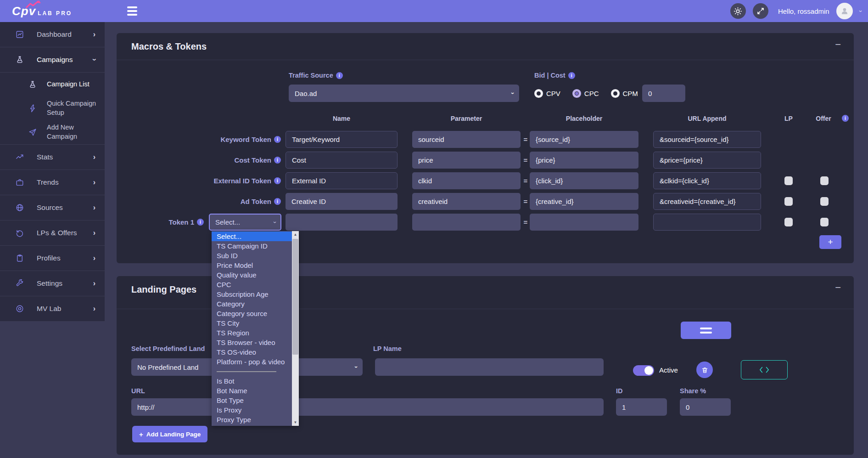 This screenshot has height=458, width=868. I want to click on dropdown-option-ts-browser-video: TS Browser - video, so click(252, 343).